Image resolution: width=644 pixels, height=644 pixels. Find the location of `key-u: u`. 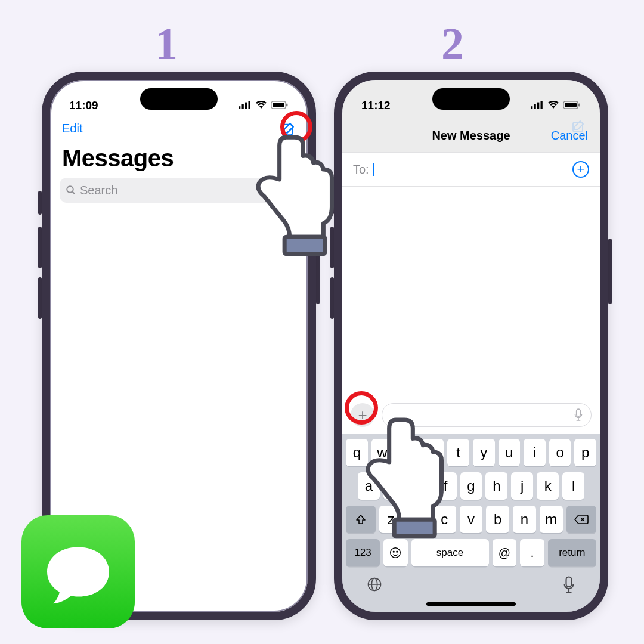

key-u: u is located at coordinates (509, 453).